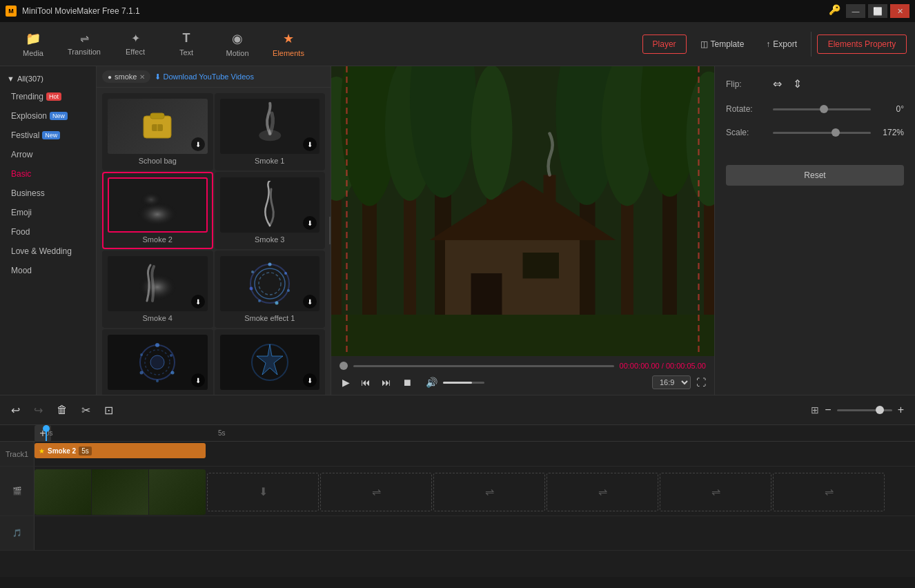 This screenshot has height=588, width=915. Describe the element at coordinates (198, 380) in the screenshot. I see `download-btn-bottom1: ⬇` at that location.